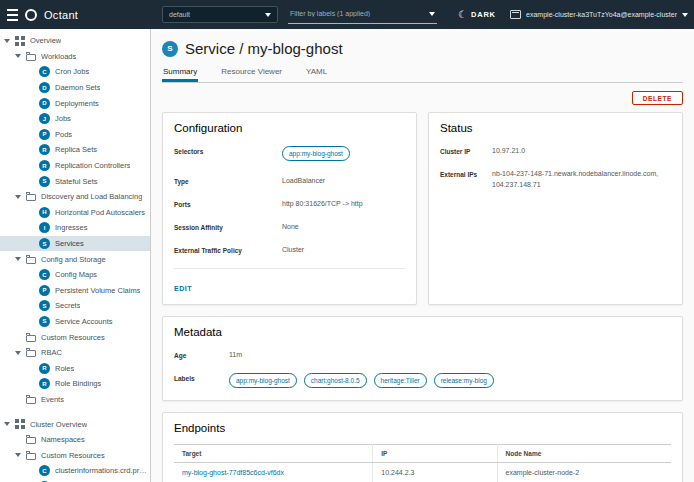 The height and width of the screenshot is (482, 694). I want to click on configuration-footer: EDIT, so click(290, 282).